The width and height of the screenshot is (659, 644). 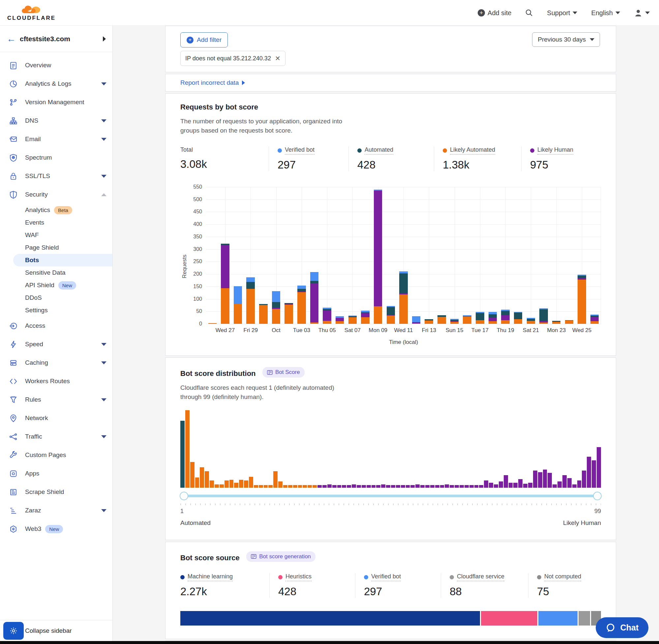 I want to click on sidebar-item-ssl-tls: SSL/TLS, so click(x=56, y=176).